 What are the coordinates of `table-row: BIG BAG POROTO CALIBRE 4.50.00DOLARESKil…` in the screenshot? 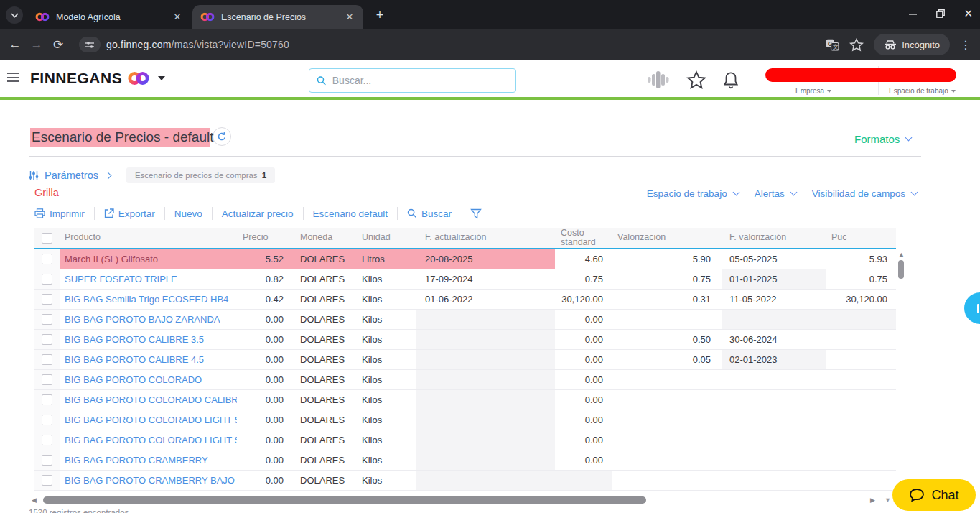 It's located at (465, 360).